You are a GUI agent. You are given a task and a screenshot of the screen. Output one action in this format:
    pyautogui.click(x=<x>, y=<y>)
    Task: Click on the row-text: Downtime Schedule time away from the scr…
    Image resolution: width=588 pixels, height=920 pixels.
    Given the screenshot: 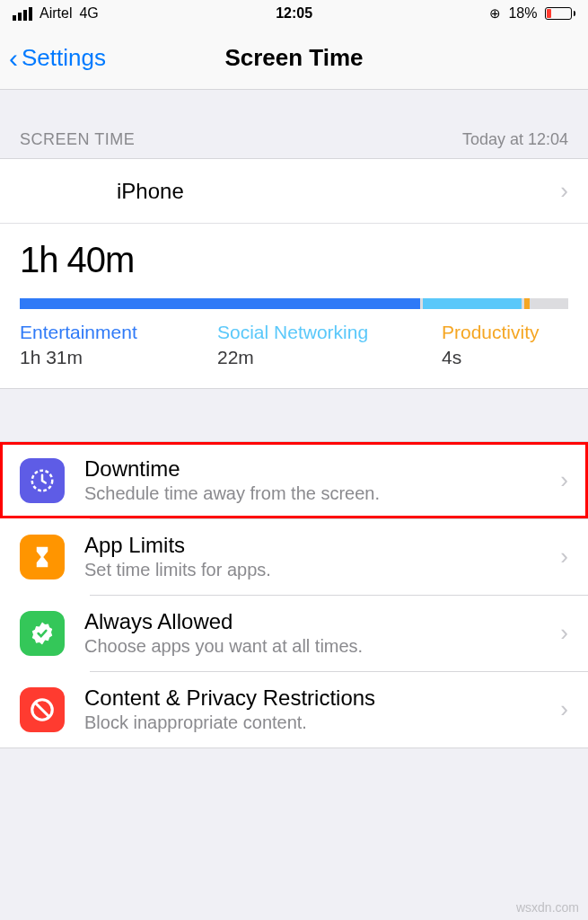 What is the action you would take?
    pyautogui.click(x=322, y=480)
    